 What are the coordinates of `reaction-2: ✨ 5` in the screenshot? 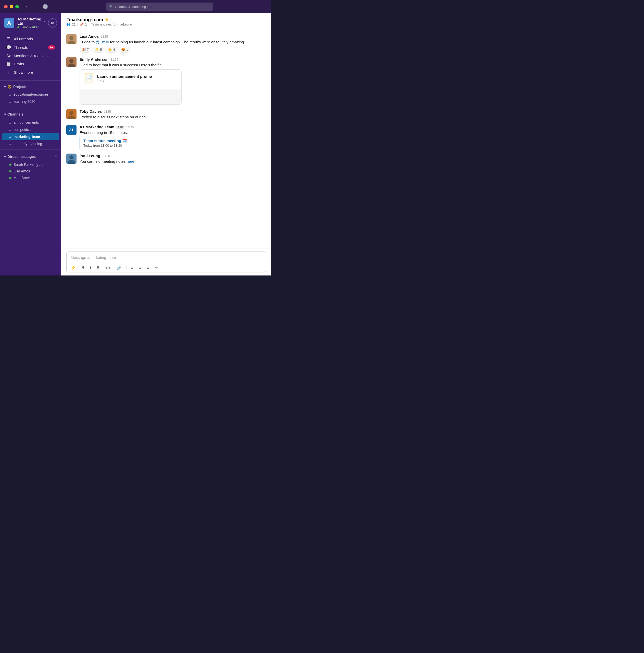 It's located at (98, 49).